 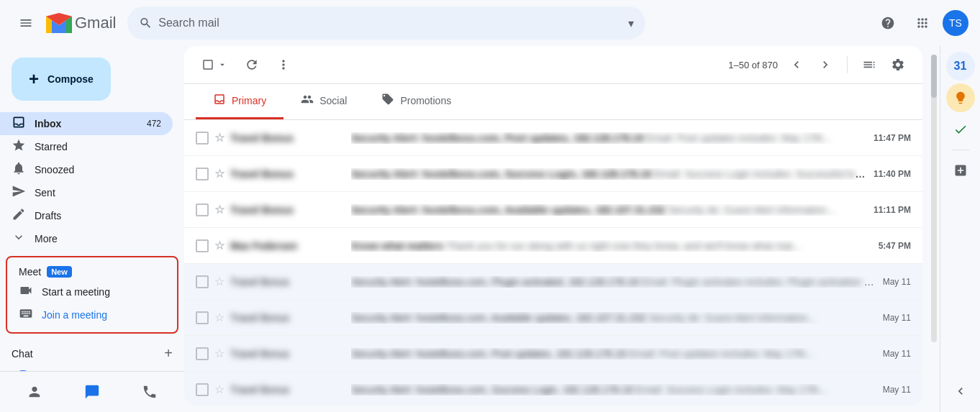 What do you see at coordinates (961, 129) in the screenshot?
I see `tasks-panel-icon` at bounding box center [961, 129].